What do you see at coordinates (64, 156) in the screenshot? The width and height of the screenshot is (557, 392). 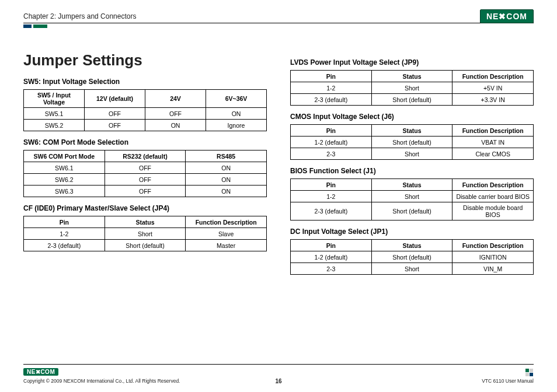 I see `th: SW6 COM Port Mode` at bounding box center [64, 156].